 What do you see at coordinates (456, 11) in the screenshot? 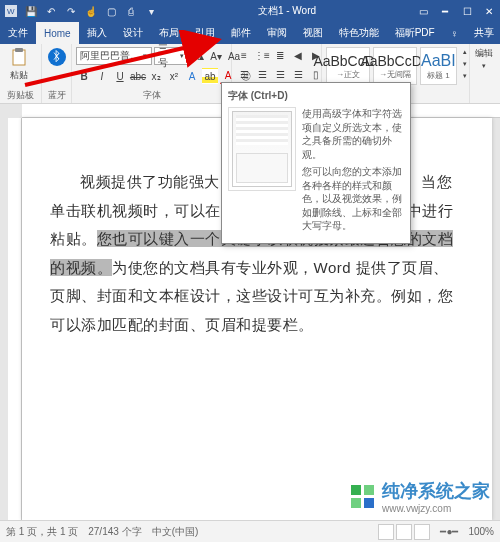
I see `window-buttons: ▭ ━ ☐ ✕` at bounding box center [456, 11].